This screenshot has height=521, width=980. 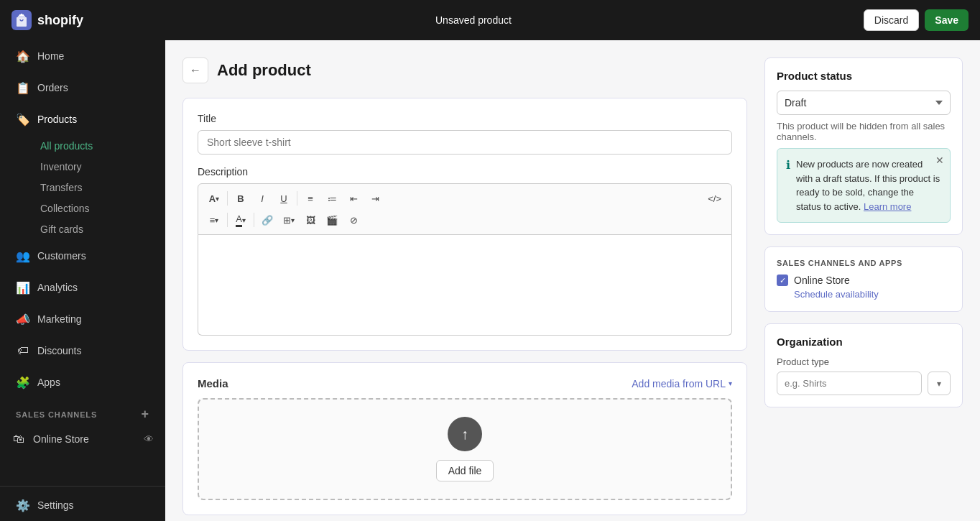 I want to click on sidebar-item-apps-label: Apps, so click(x=49, y=382).